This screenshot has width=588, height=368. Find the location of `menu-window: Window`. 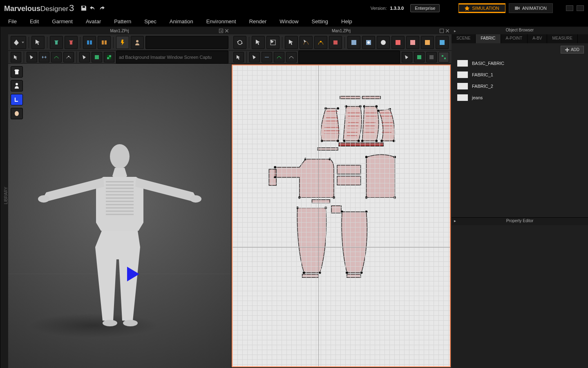

menu-window: Window is located at coordinates (289, 21).